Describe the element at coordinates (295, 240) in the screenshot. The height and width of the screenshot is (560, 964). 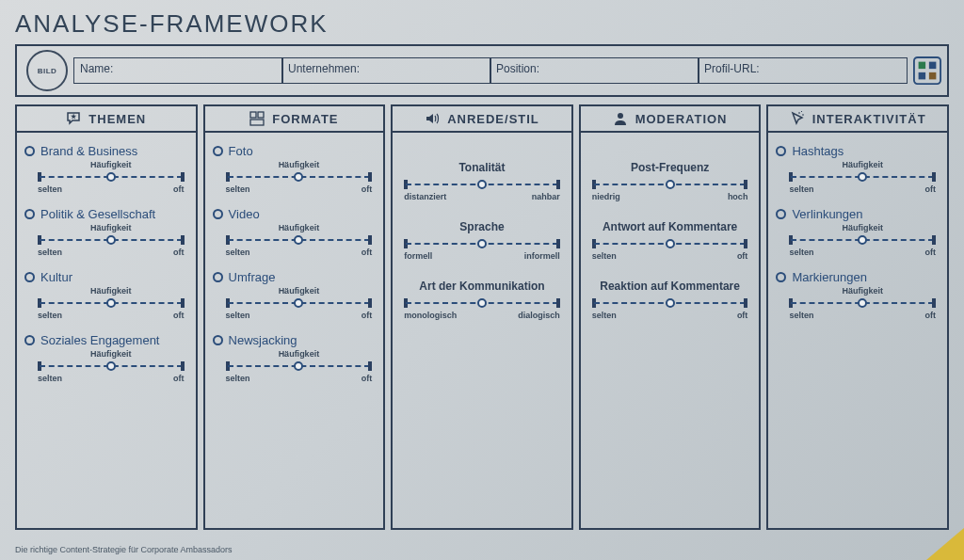
I see `slider-video: Häufigkeit selten oft` at that location.